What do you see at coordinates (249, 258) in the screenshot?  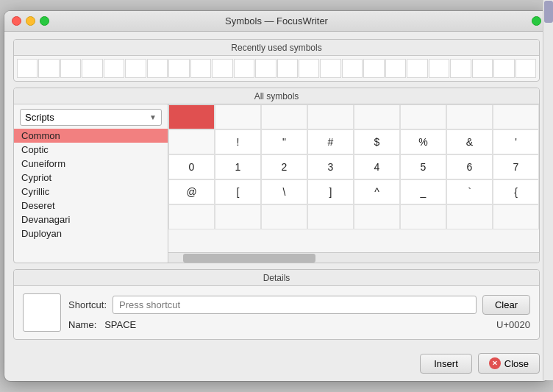 I see `scrollbar-thumb` at bounding box center [249, 258].